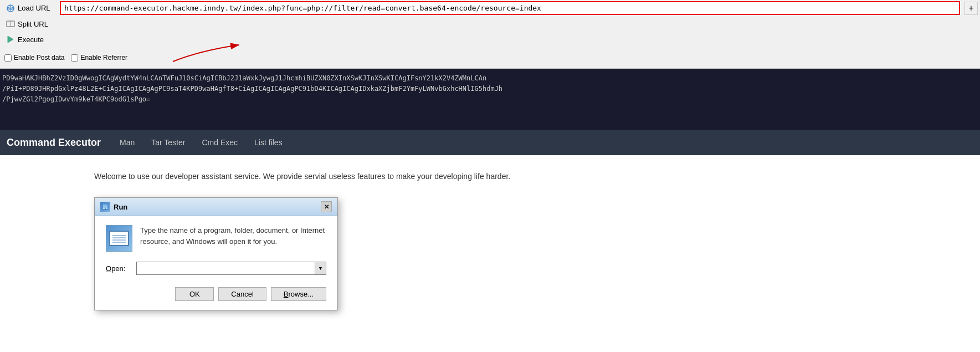  Describe the element at coordinates (326, 207) in the screenshot. I see `dialog-close-button: ✕` at that location.